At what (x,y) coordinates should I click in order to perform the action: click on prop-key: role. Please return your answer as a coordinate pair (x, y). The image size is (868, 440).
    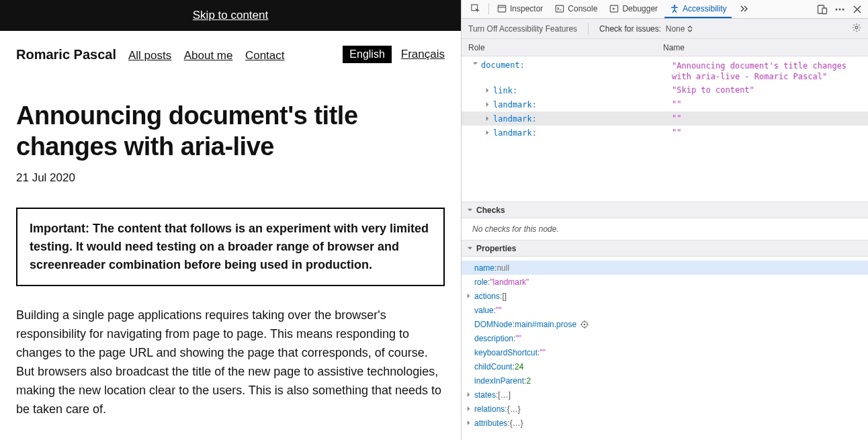
    Looking at the image, I should click on (482, 282).